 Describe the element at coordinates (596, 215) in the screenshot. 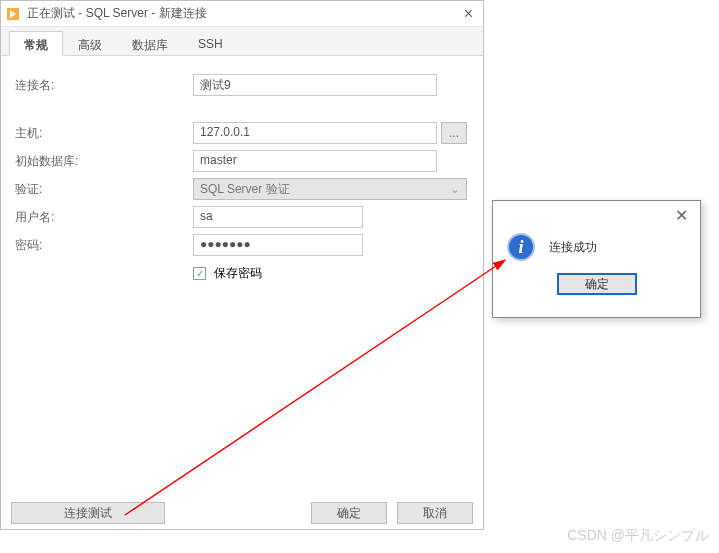

I see `popup-titlebar: ✕` at that location.